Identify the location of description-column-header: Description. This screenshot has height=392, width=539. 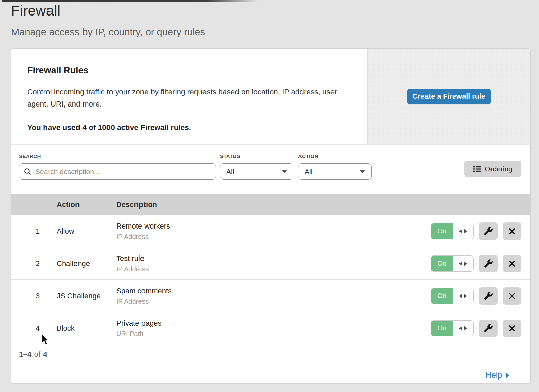
(137, 205).